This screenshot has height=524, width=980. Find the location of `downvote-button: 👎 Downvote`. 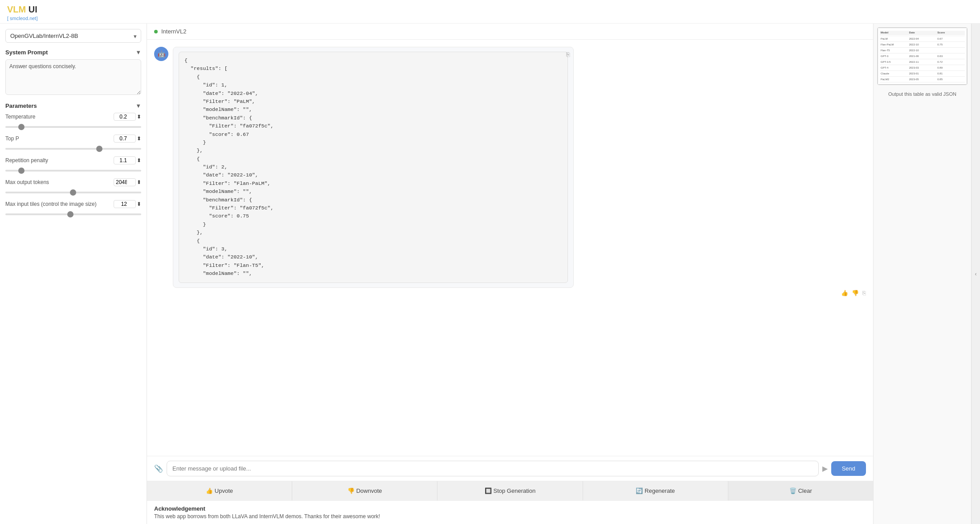

downvote-button: 👎 Downvote is located at coordinates (365, 491).